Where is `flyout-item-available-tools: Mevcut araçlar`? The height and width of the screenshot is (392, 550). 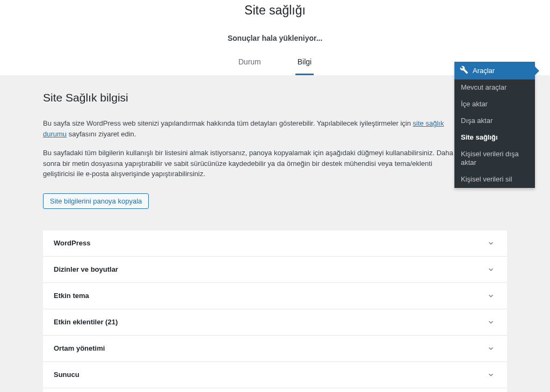 flyout-item-available-tools: Mevcut araçlar is located at coordinates (495, 88).